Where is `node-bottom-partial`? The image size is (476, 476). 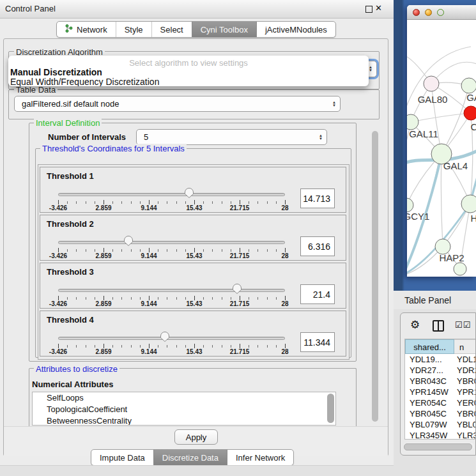 node-bottom-partial is located at coordinates (460, 269).